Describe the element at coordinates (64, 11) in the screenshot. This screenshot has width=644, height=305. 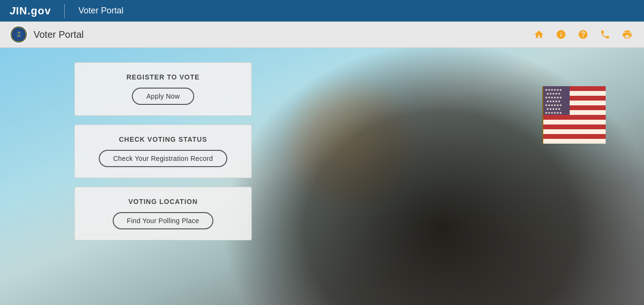
I see `logo-separator` at that location.